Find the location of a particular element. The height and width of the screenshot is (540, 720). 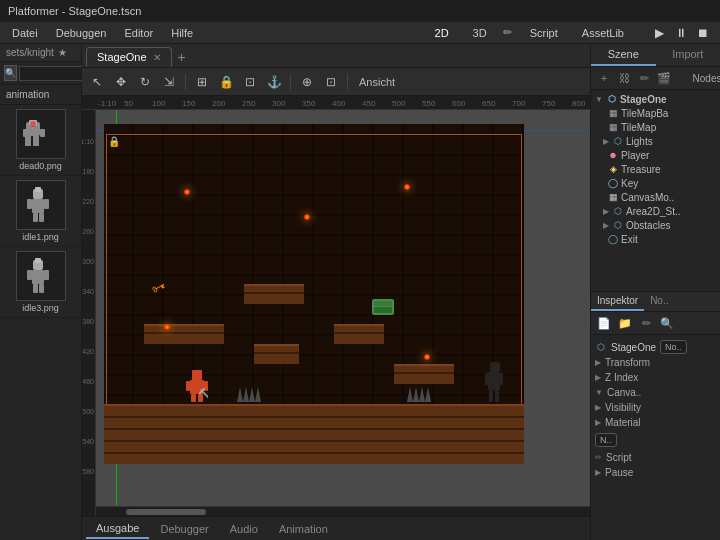

tab-import: Import is located at coordinates (688, 55).